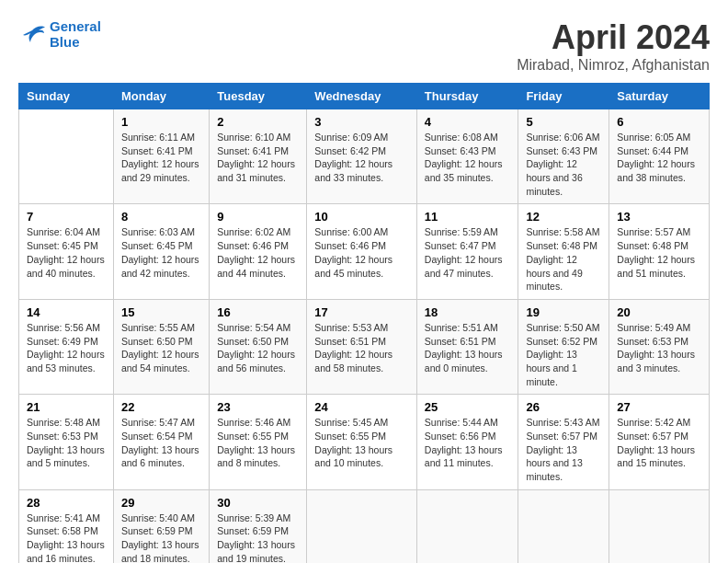 The image size is (728, 563). Describe the element at coordinates (467, 252) in the screenshot. I see `calendar-cell: 11Sunrise: 5:59 AMSunset: 6:47 PMDayligh…` at that location.